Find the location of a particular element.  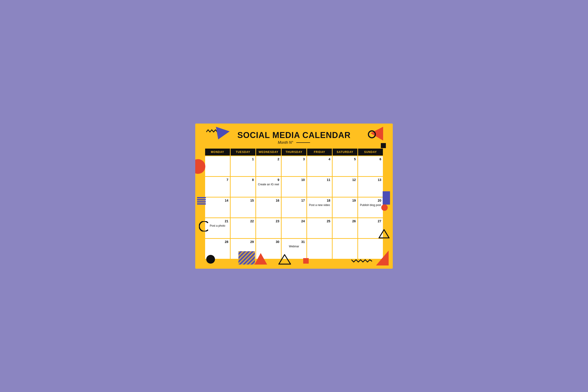

calendar-cell: 19 is located at coordinates (345, 208).